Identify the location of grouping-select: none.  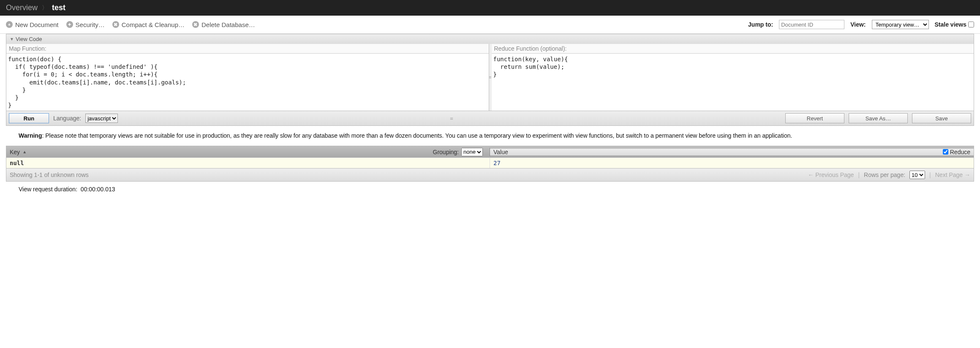
(472, 152).